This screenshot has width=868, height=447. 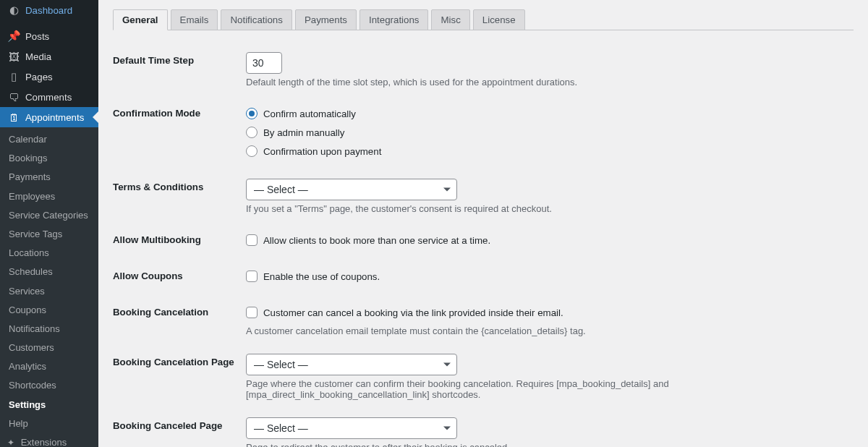 I want to click on sidebar-item-pages: ▯ Pages, so click(x=49, y=77).